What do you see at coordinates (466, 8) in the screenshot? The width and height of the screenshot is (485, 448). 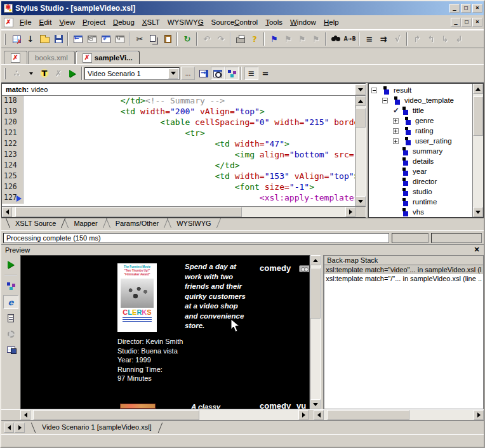 I see `window-maximize-button: □` at bounding box center [466, 8].